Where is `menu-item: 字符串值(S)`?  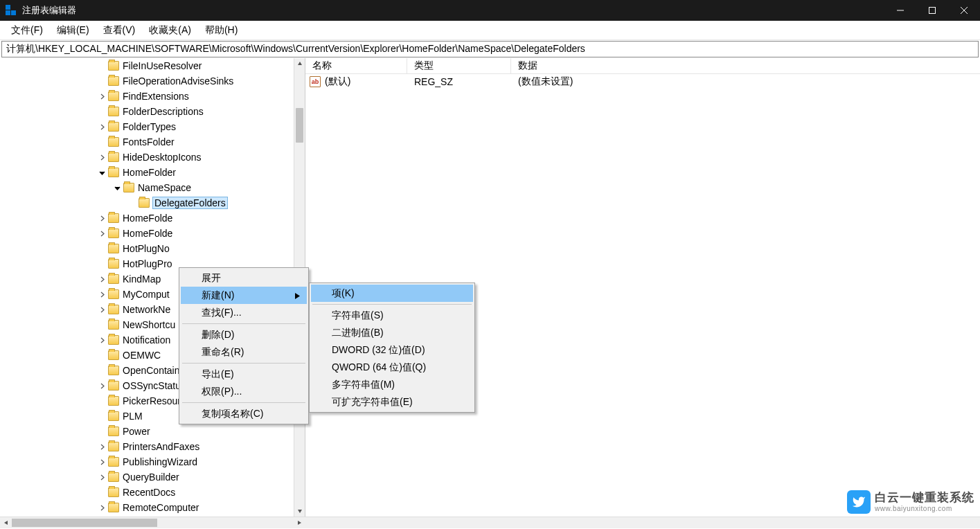 menu-item: 字符串值(S) is located at coordinates (392, 316).